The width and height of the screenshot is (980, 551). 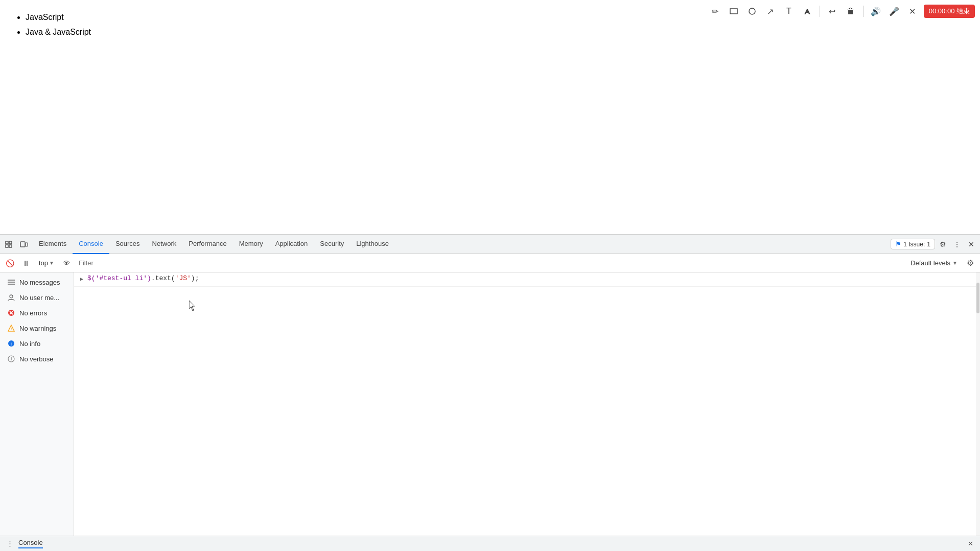 I want to click on sidebar-info-label: No info, so click(x=30, y=343).